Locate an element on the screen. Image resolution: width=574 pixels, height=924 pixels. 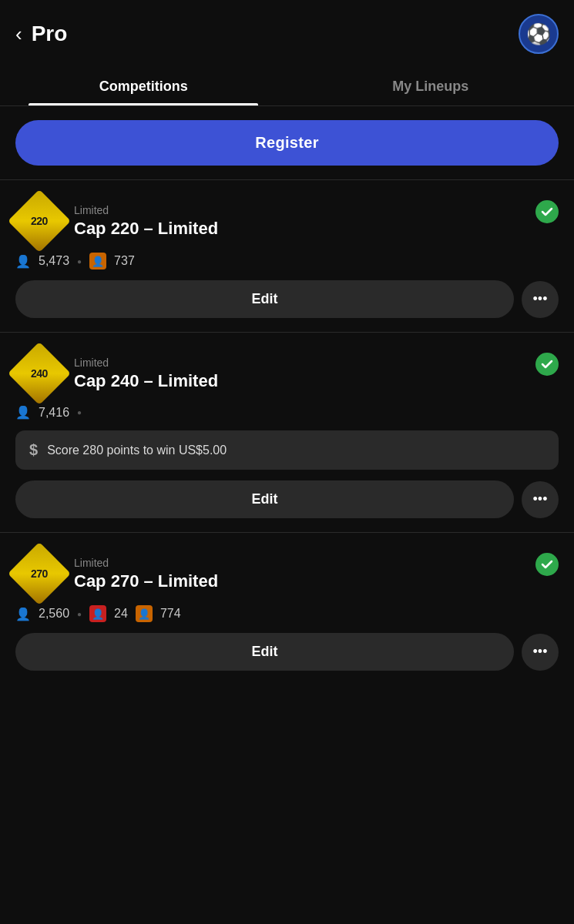
more-dots-cap220: ••• is located at coordinates (541, 299).